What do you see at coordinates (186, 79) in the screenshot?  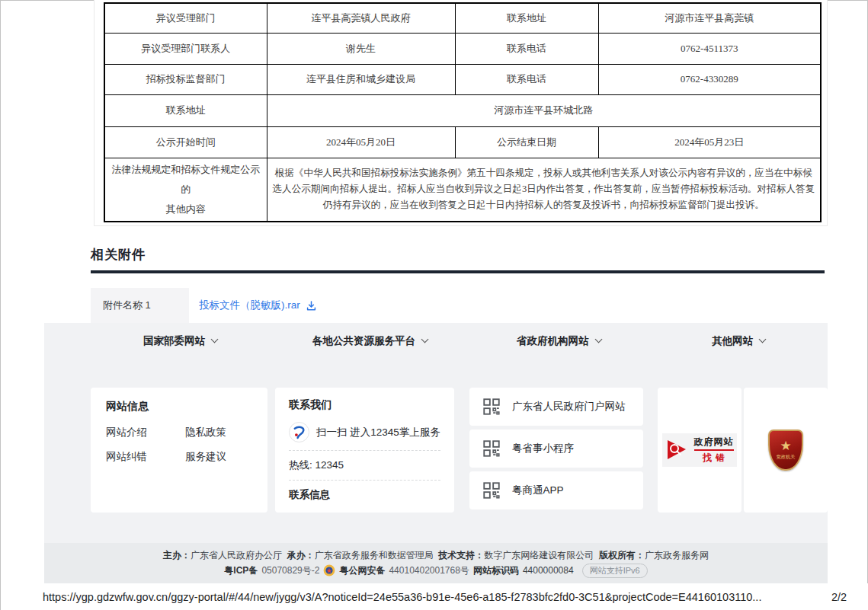 I see `row-label: 招标投标监督部门` at bounding box center [186, 79].